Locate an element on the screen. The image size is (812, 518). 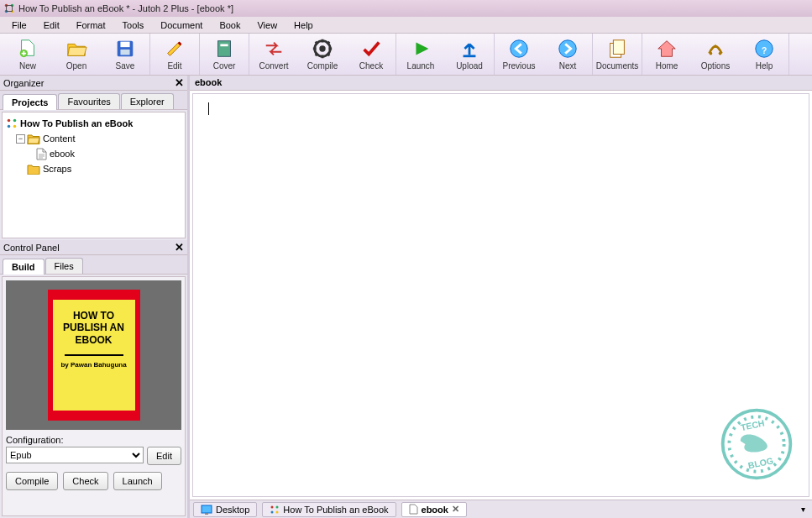
cover-author: by Pawan Bahuguna is located at coordinates (93, 364).